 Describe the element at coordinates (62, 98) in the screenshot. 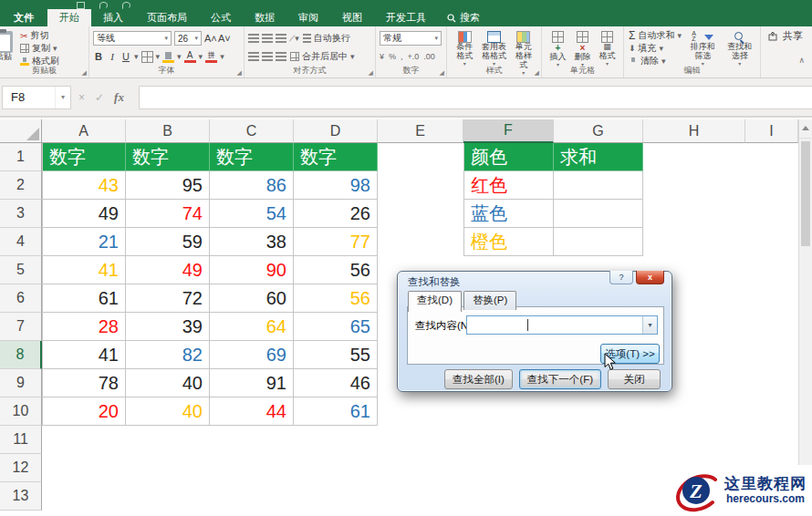

I see `name-box-dropdown-icon: ▾` at that location.